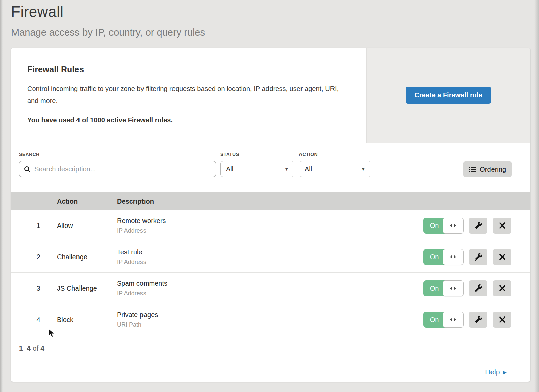  What do you see at coordinates (185, 120) in the screenshot?
I see `usage-count-text: You have used 4 of 1000 active Firewall …` at bounding box center [185, 120].